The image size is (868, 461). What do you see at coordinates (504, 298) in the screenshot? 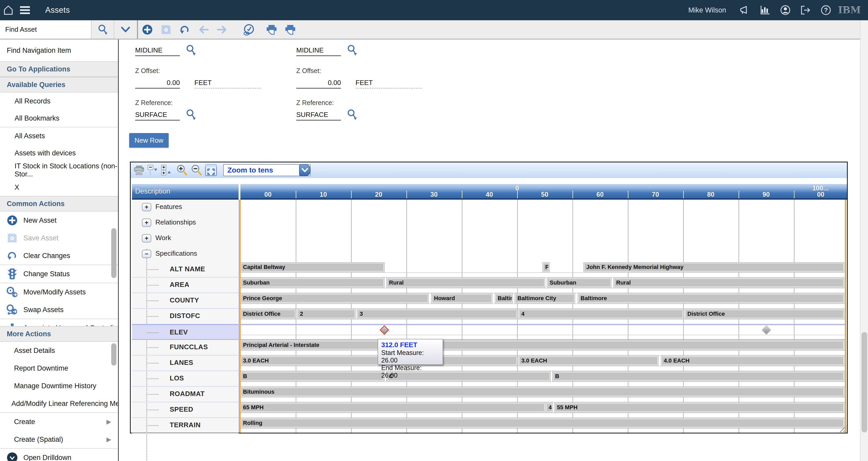
I see `segment-bar: Baltim` at bounding box center [504, 298].